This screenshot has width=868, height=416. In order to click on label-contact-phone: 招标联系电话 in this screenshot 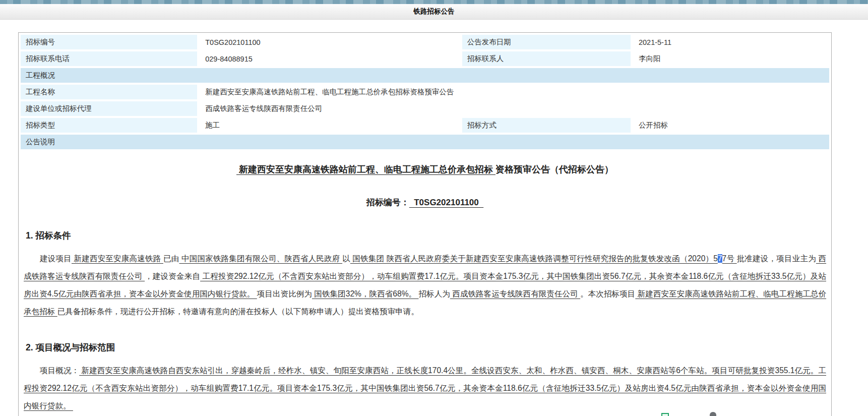, I will do `click(109, 58)`.